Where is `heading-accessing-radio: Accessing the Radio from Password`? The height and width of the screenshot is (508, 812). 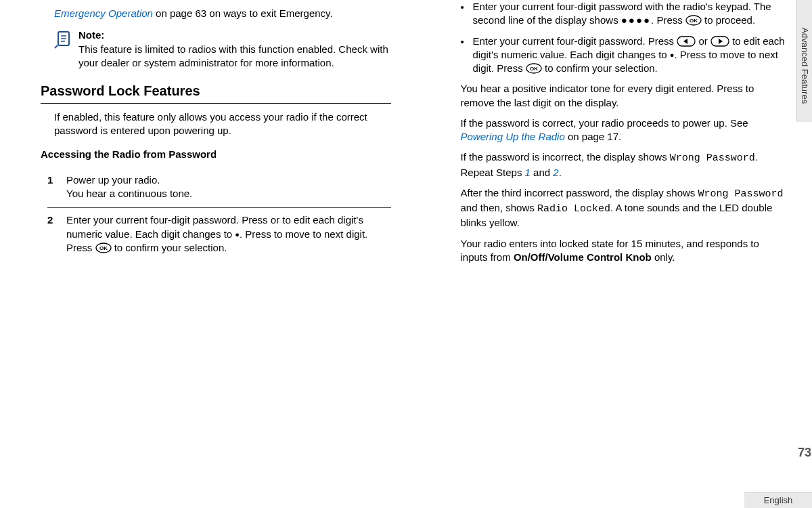
heading-accessing-radio: Accessing the Radio from Password is located at coordinates (216, 154).